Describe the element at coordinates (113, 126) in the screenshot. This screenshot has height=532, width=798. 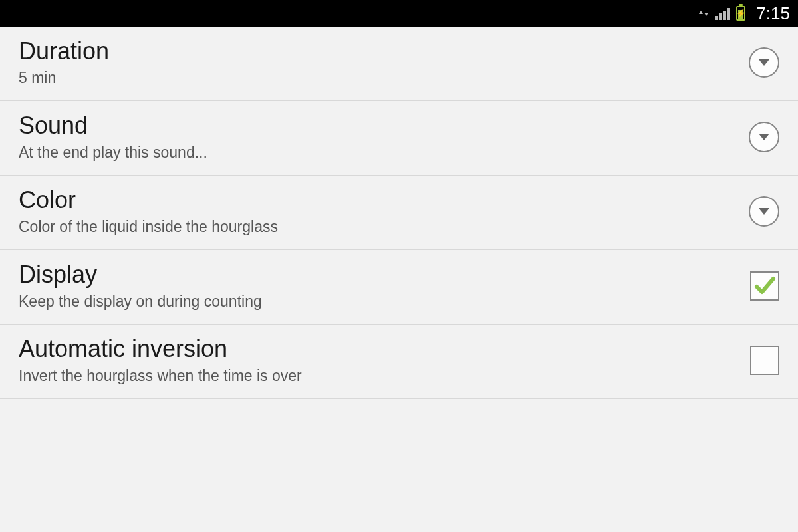
I see `setting-sound-title: Sound` at that location.